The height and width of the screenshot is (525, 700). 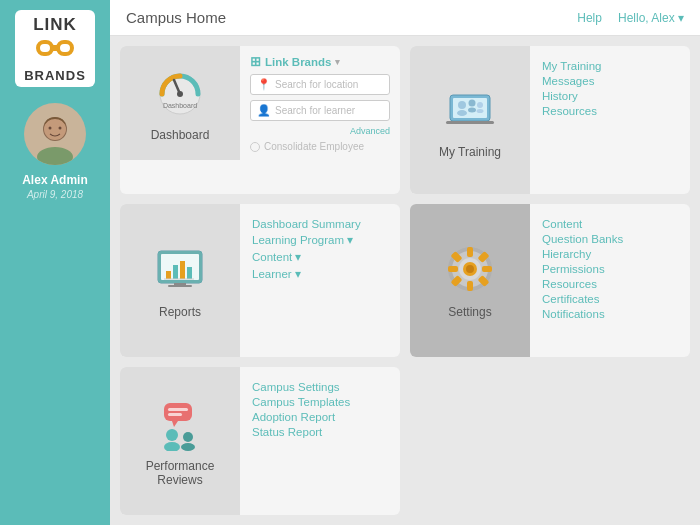 I want to click on perf-links: Campus Settings Campus Templates Adoptio…, so click(x=301, y=441).